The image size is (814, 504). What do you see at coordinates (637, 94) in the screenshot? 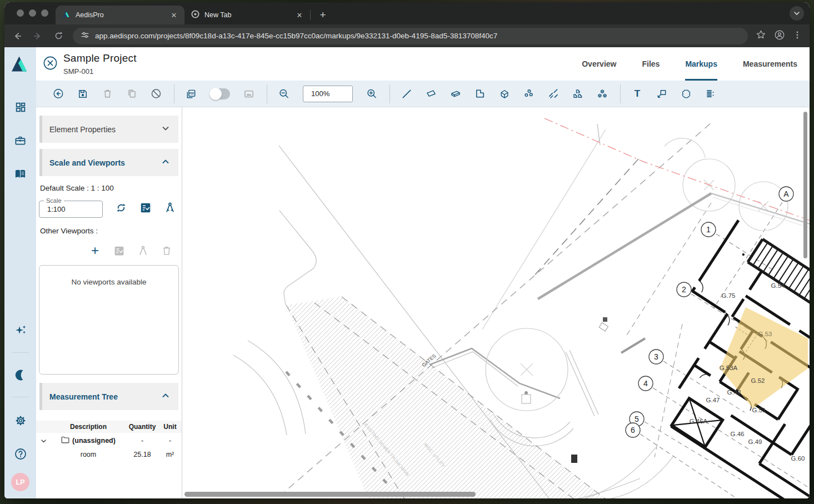
I see `text-tool-icon: T` at bounding box center [637, 94].